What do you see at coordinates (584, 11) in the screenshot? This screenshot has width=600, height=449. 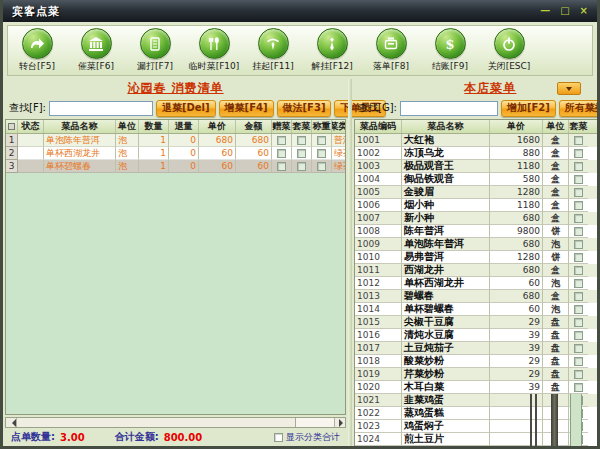 I see `close-button: ×` at bounding box center [584, 11].